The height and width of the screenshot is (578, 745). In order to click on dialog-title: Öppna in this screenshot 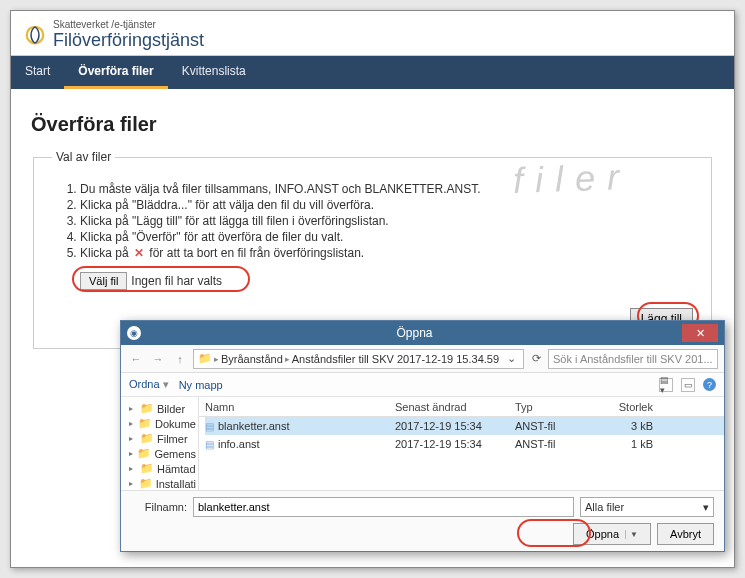, I will do `click(414, 333)`.